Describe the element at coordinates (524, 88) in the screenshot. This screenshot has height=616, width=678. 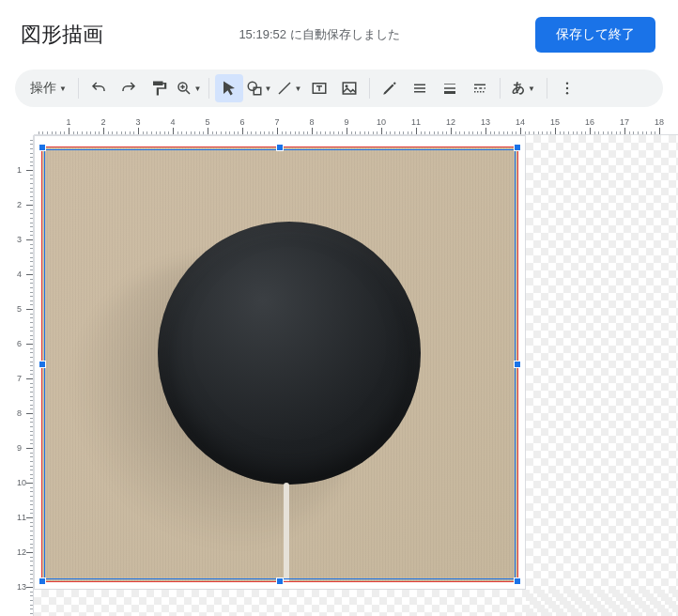
I see `format-menu: あ▼` at that location.